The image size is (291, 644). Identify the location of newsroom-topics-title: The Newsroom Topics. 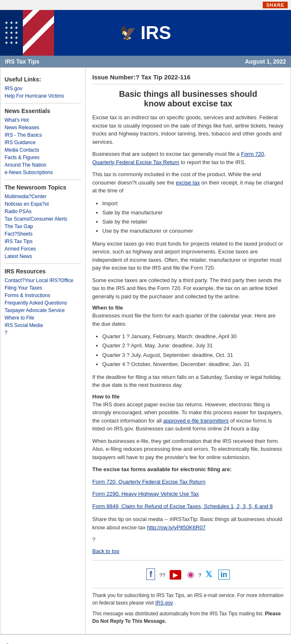
(43, 187).